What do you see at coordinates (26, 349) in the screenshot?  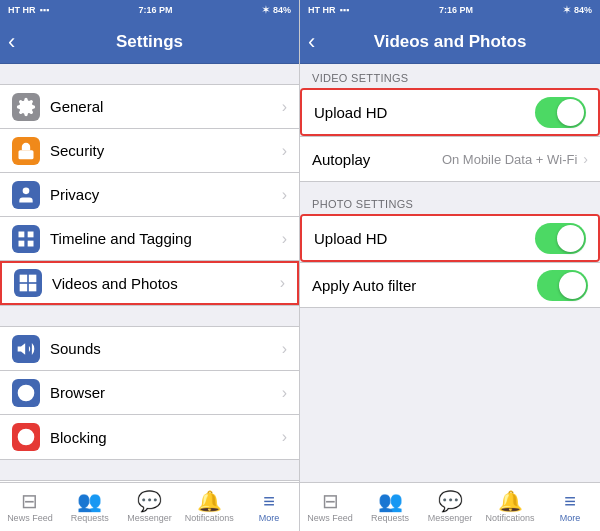 I see `sounds-icon-svg` at bounding box center [26, 349].